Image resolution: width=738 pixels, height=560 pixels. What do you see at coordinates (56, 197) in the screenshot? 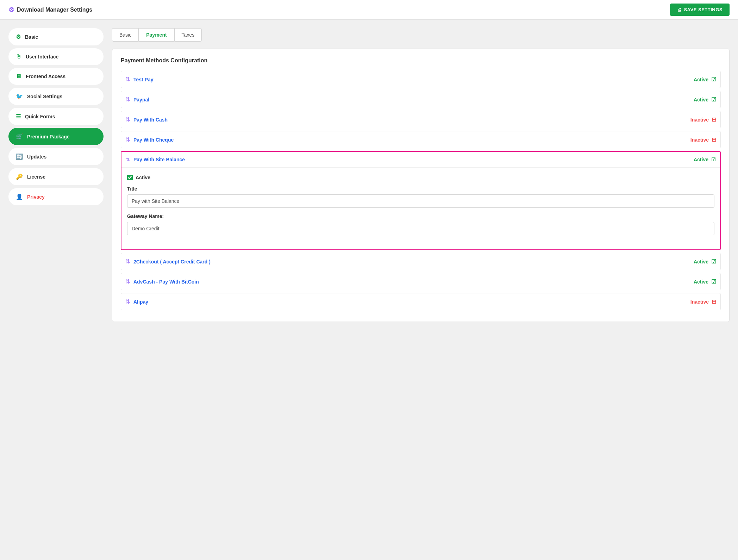
I see `sidebar-item-privacy: 👤 Privacy` at bounding box center [56, 197].